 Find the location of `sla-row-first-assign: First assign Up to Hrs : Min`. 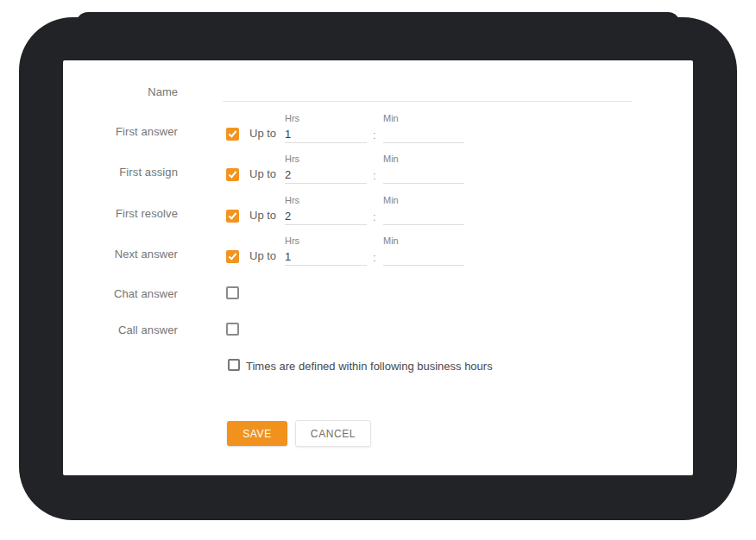

sla-row-first-assign: First assign Up to Hrs : Min is located at coordinates (378, 171).